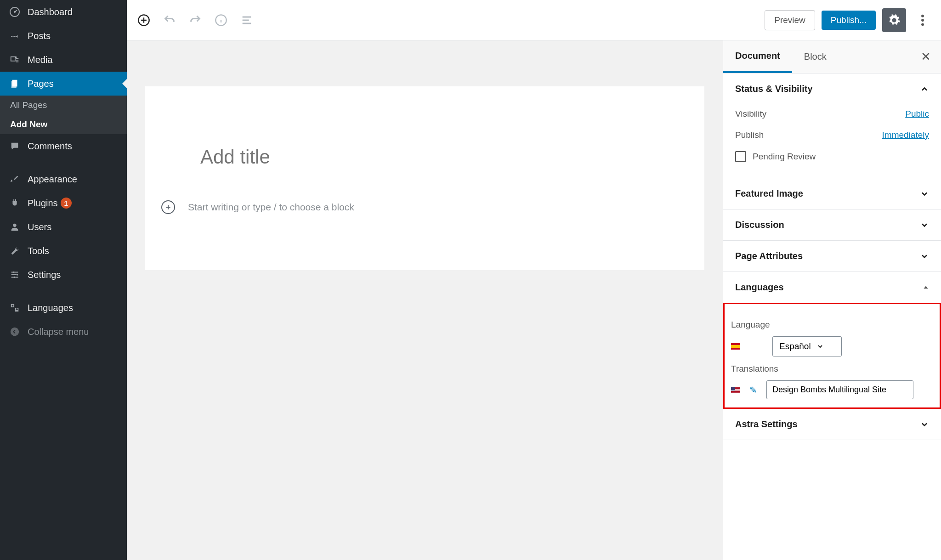 Image resolution: width=941 pixels, height=560 pixels. I want to click on block-placeholder-text: Start writing or type / to choose a bloc…, so click(271, 207).